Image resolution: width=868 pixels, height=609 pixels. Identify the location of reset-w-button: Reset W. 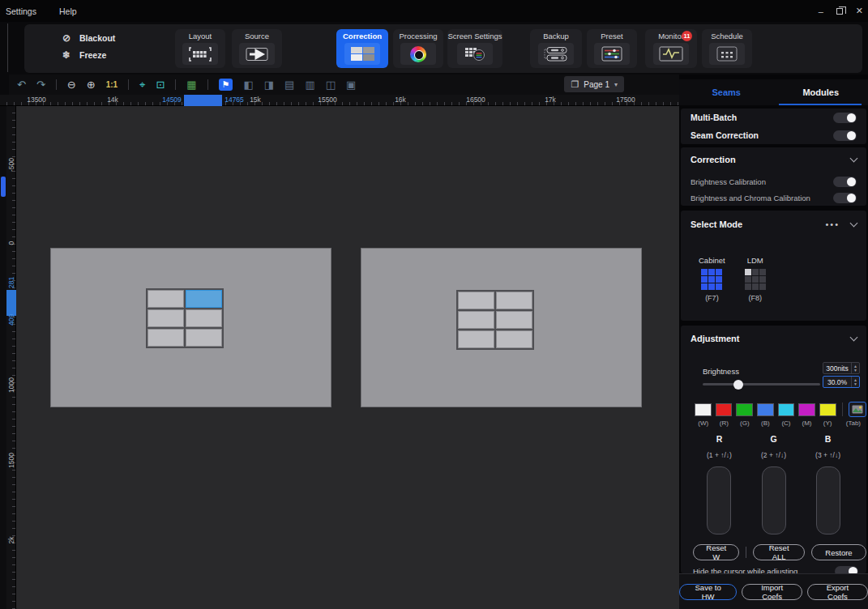
(716, 552).